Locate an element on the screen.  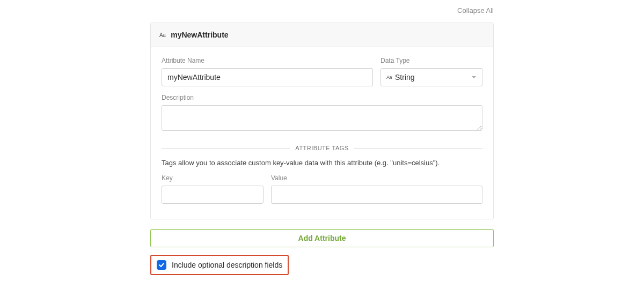
check-icon is located at coordinates (162, 265).